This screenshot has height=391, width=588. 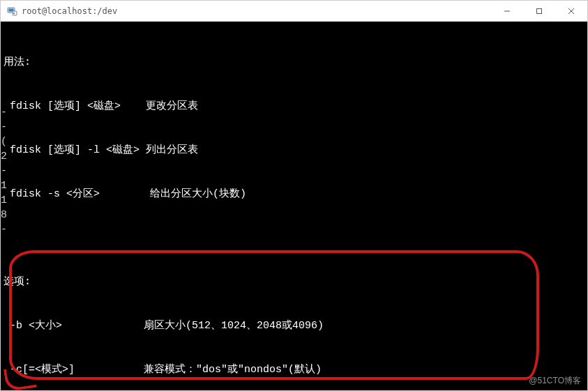 What do you see at coordinates (294, 238) in the screenshot?
I see `blank-line` at bounding box center [294, 238].